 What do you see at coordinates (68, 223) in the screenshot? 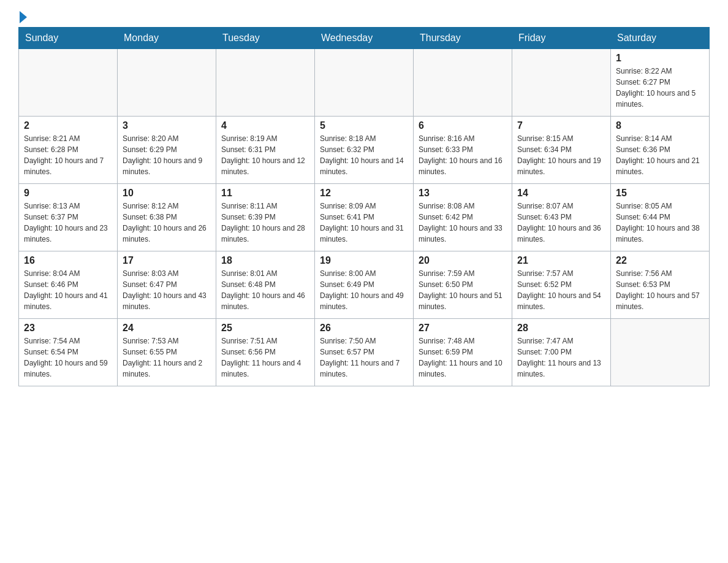
I see `day-info: Sunrise: 8:13 AM Sunset: 6:37 PM Dayligh…` at bounding box center [68, 223].